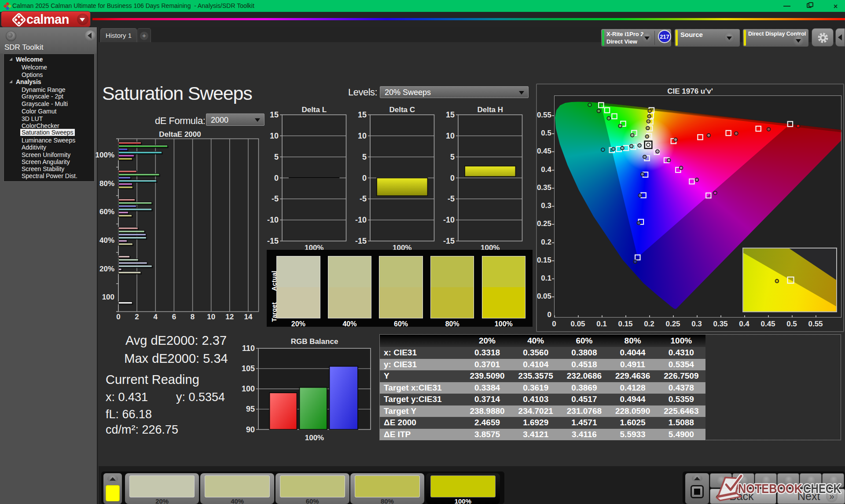 The width and height of the screenshot is (845, 504). Describe the element at coordinates (248, 317) in the screenshot. I see `svg-text: 14` at that location.